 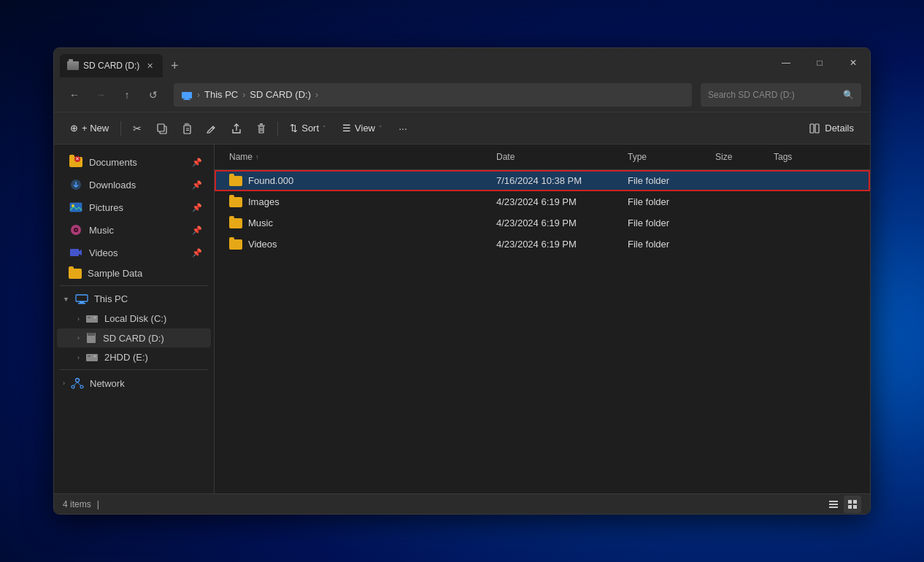 What do you see at coordinates (261, 128) in the screenshot?
I see `delete-button` at bounding box center [261, 128].